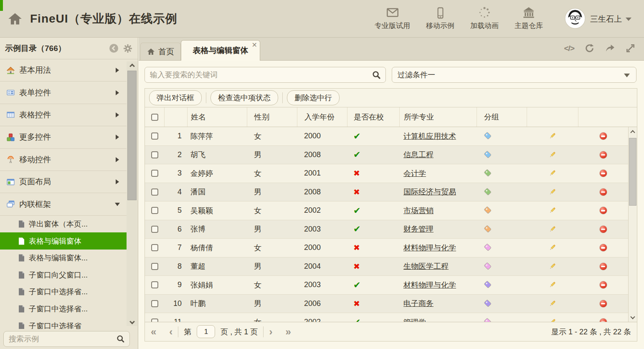  I want to click on filter-dropdown: 过滤条件一, so click(514, 75).